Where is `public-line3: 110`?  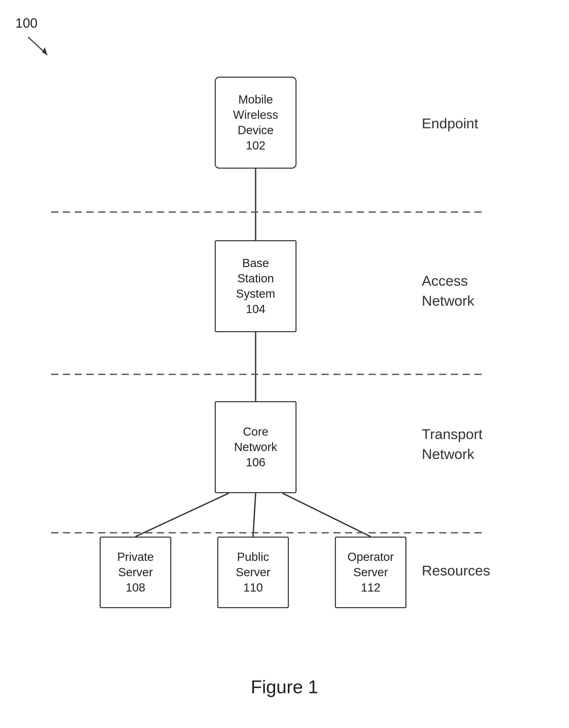 public-line3: 110 is located at coordinates (253, 588).